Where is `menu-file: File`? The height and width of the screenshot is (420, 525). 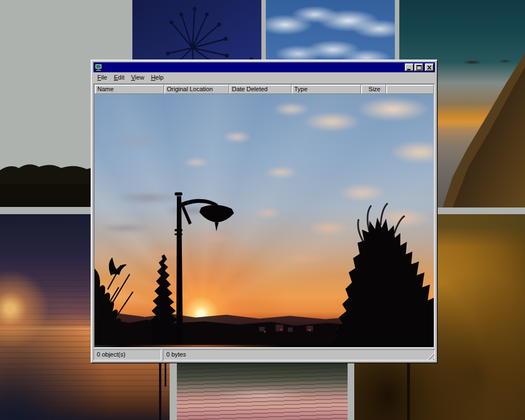 menu-file: File is located at coordinates (102, 78).